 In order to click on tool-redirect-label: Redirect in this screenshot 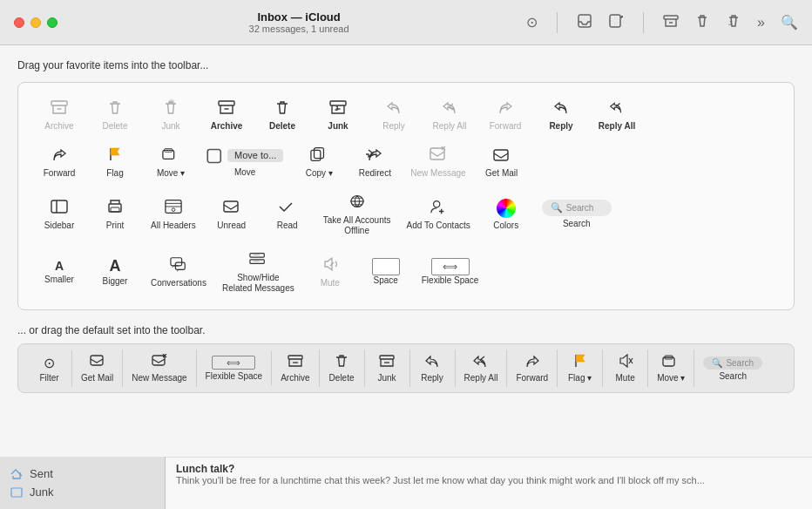, I will do `click(375, 173)`.